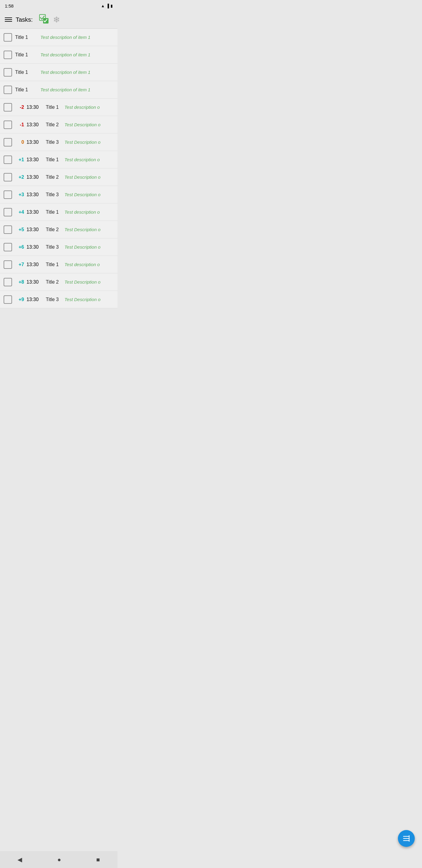 Image resolution: width=422 pixels, height=868 pixels. I want to click on task-priority: +5, so click(20, 230).